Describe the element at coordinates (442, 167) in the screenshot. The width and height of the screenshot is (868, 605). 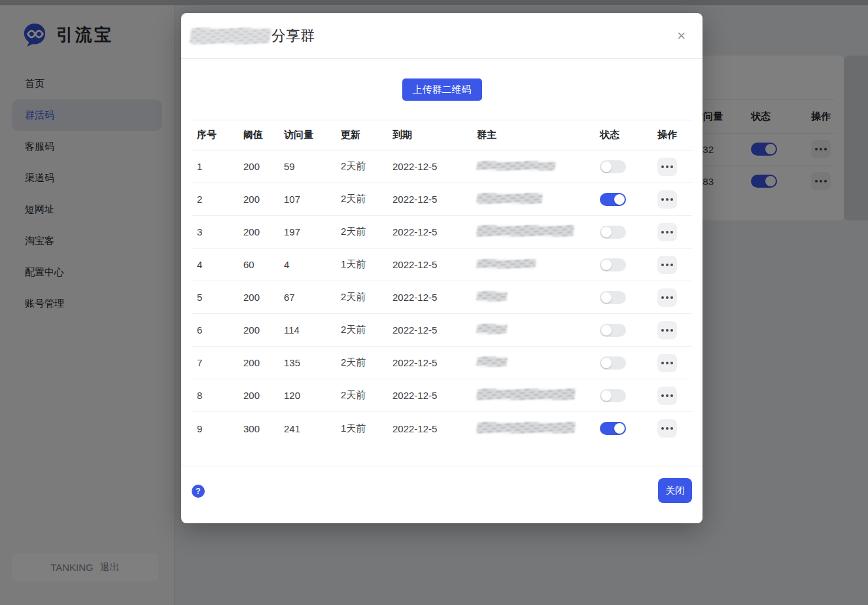
I see `table-row: 1200592天前2022-12-5` at that location.